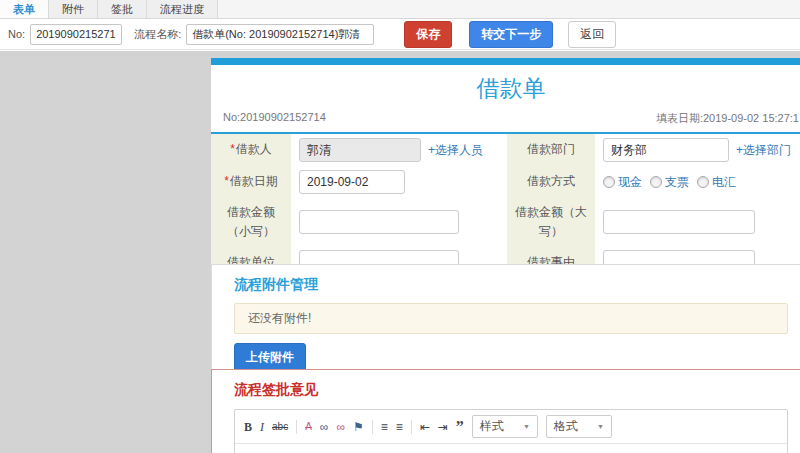 This screenshot has width=800, height=453. Describe the element at coordinates (379, 222) in the screenshot. I see `amount-lower-input` at that location.